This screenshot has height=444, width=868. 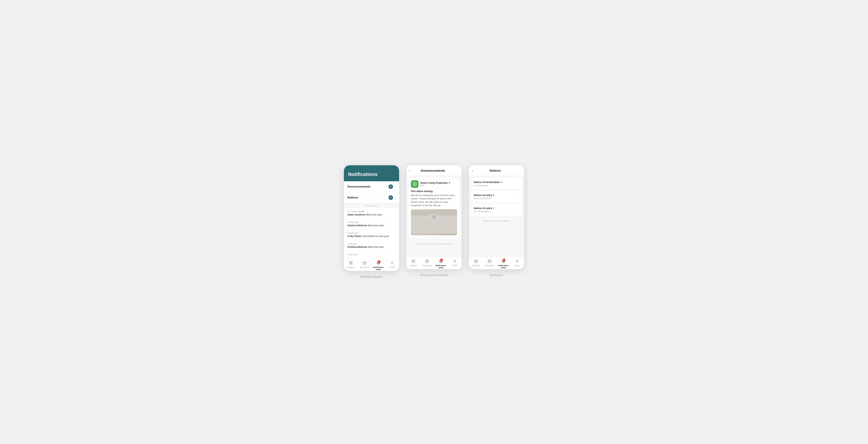 What do you see at coordinates (410, 171) in the screenshot?
I see `back-button-2: ‹` at bounding box center [410, 171].